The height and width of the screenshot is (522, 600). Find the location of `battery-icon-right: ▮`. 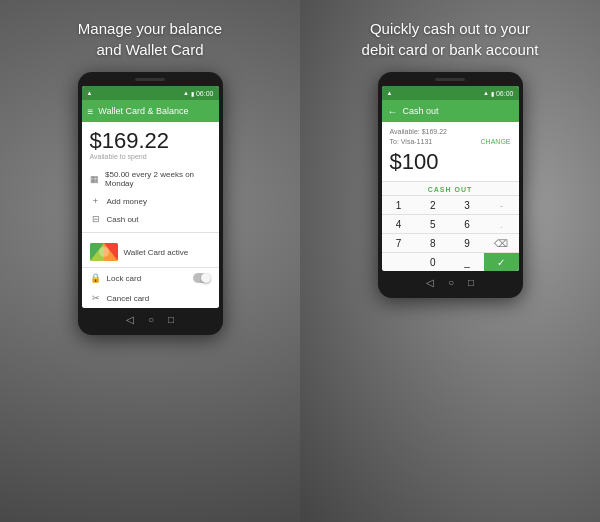

battery-icon-right: ▮ is located at coordinates (492, 94).